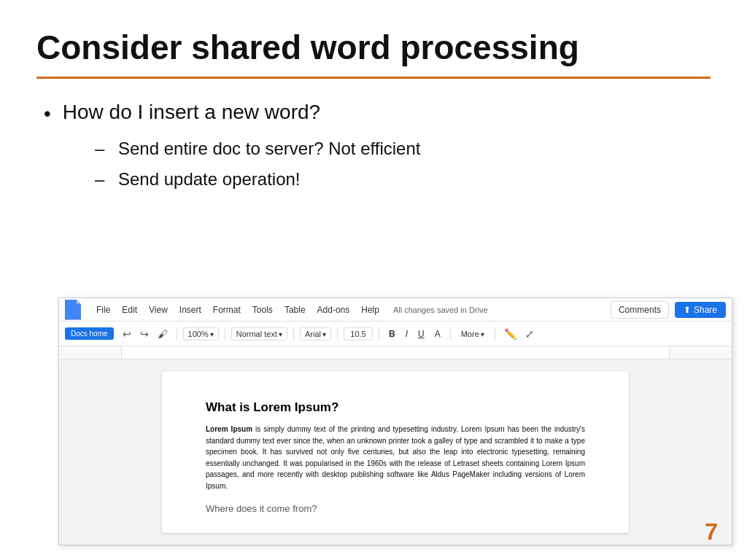 Image resolution: width=747 pixels, height=560 pixels. What do you see at coordinates (501, 310) in the screenshot?
I see `save-status: All changes saved in Drive` at bounding box center [501, 310].